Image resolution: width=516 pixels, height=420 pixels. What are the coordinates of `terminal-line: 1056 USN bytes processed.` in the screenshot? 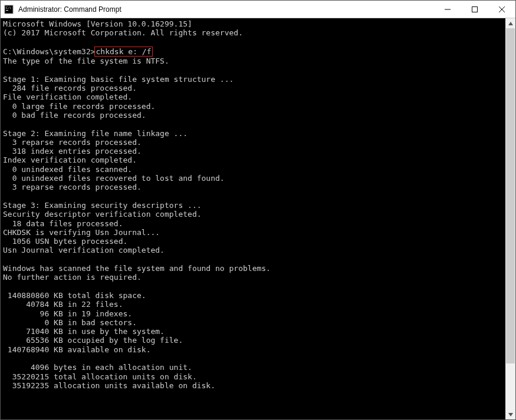 It's located at (253, 242).